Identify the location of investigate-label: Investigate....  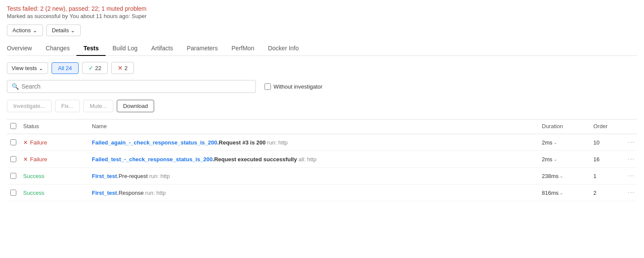
(29, 106).